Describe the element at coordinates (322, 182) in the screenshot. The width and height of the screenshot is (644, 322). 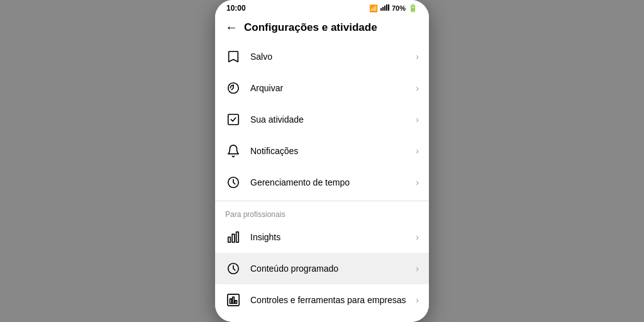
I see `menu-item-gerenciamento: Gerenciamento de tempo ›` at that location.